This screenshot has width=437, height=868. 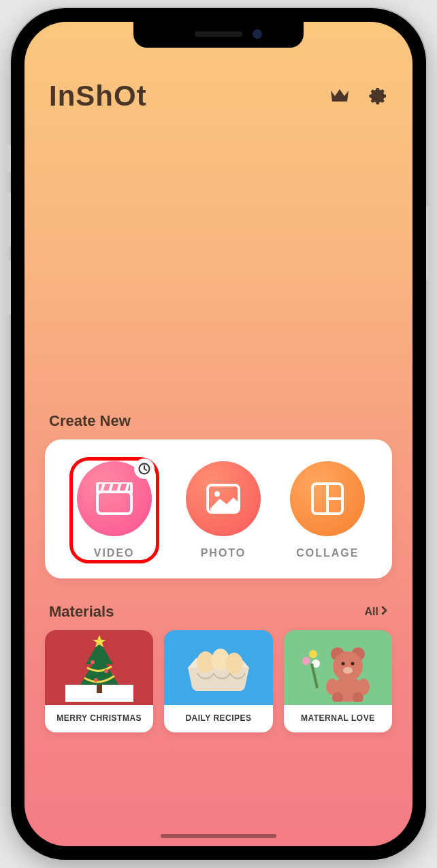 I want to click on collage-icon, so click(x=327, y=499).